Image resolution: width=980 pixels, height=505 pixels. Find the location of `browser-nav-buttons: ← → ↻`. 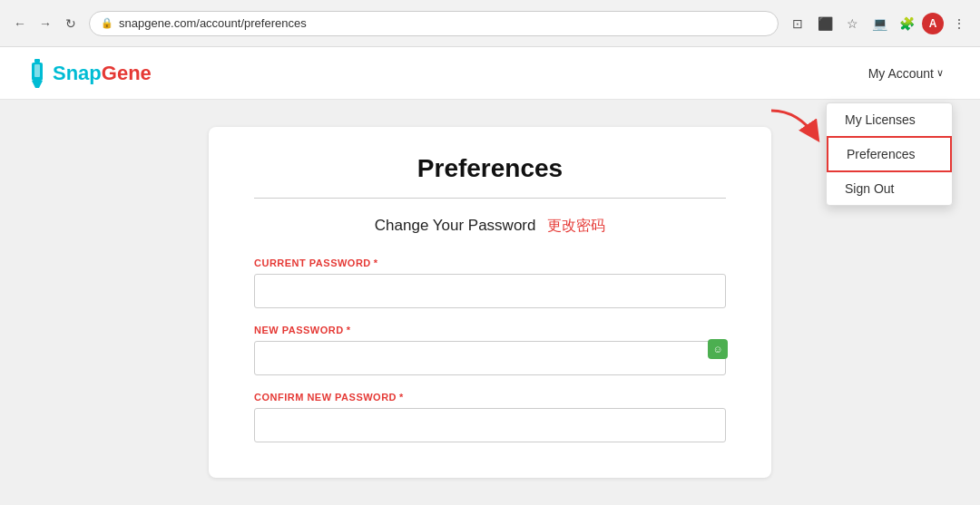

browser-nav-buttons: ← → ↻ is located at coordinates (45, 24).